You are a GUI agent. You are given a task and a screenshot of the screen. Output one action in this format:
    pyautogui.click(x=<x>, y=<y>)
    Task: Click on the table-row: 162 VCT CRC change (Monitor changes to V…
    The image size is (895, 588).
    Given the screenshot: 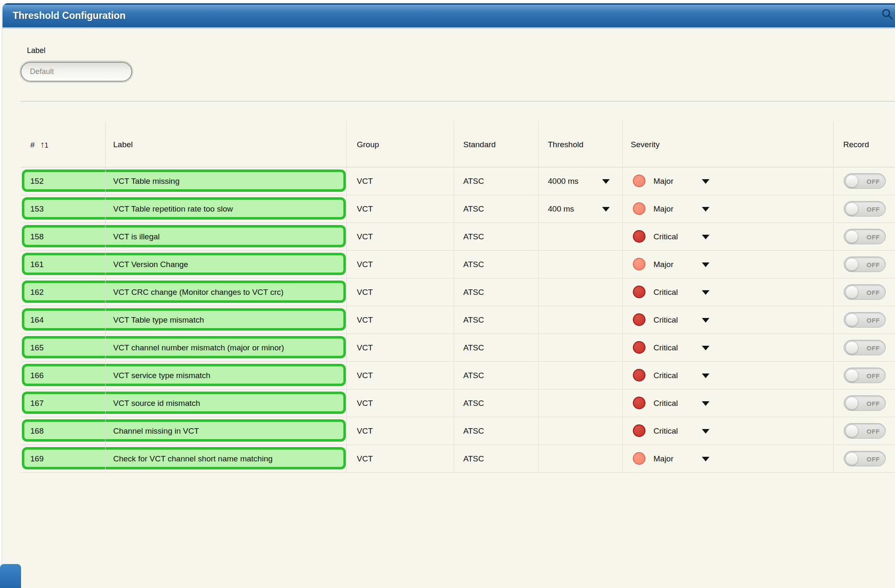 What is the action you would take?
    pyautogui.click(x=458, y=292)
    